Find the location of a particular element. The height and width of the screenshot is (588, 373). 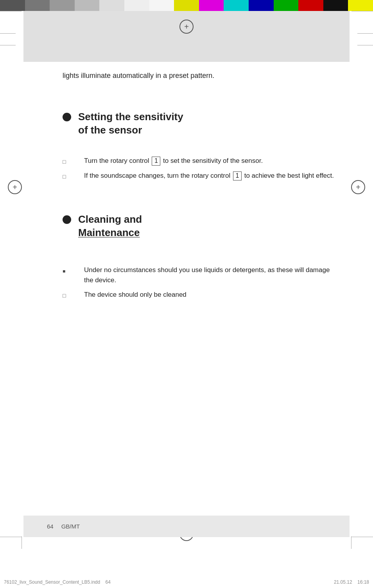

filename-label: 76102_livx_Sound_Sensor_Content_LB5.indd is located at coordinates (52, 582).